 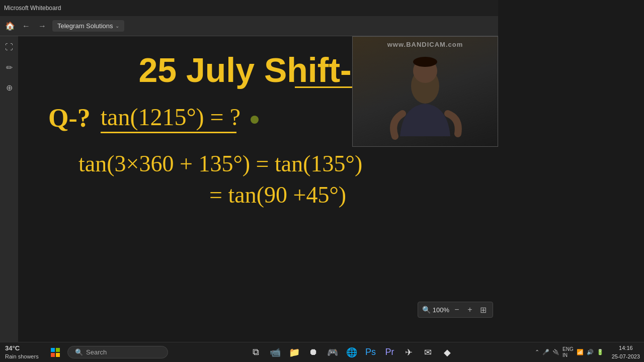 I want to click on extra-icon: ◆, so click(x=447, y=352).